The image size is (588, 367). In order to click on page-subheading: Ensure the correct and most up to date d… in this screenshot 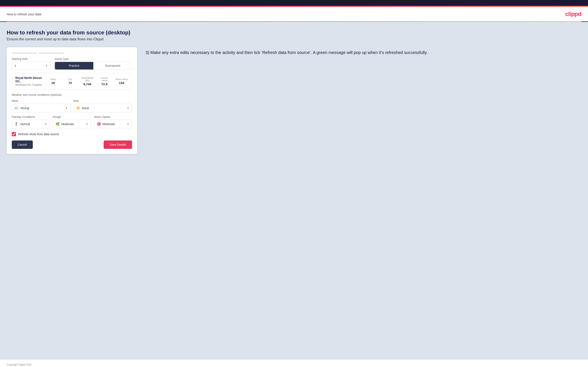, I will do `click(294, 39)`.